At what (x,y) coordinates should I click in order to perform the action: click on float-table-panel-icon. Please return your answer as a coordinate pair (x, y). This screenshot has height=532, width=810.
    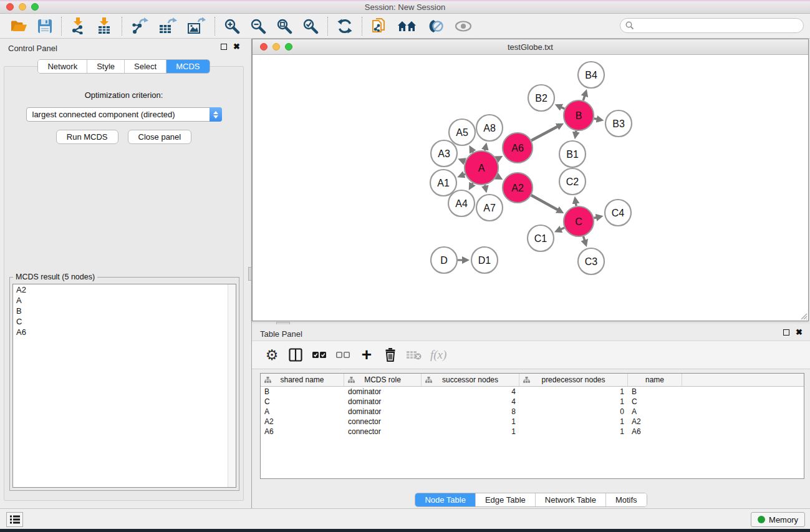
    Looking at the image, I should click on (786, 332).